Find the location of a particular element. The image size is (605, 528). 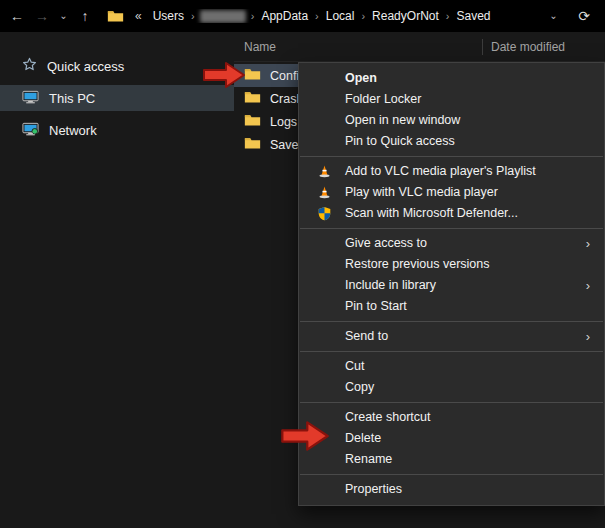

context-menu-item-send-to: Send to › is located at coordinates (452, 336).